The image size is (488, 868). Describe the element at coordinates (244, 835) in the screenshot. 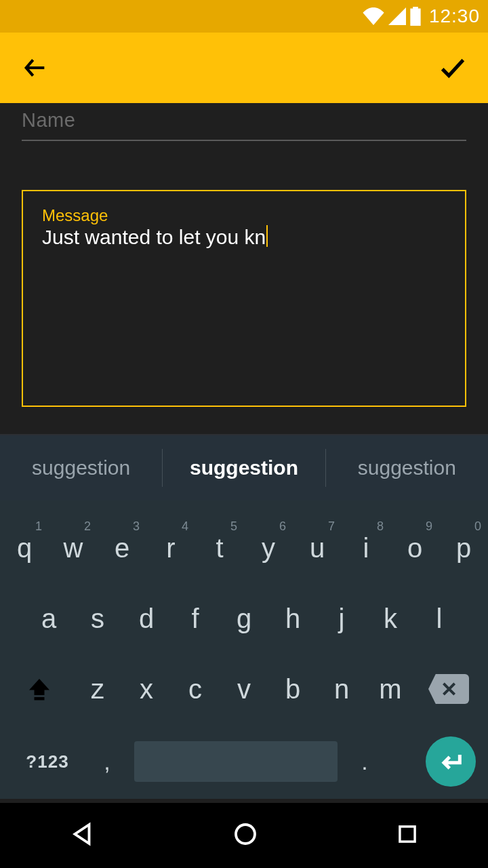

I see `nav-bar` at that location.